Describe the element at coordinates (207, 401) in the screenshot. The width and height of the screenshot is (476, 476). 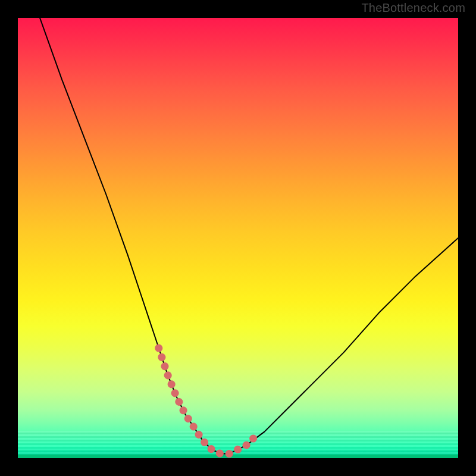
I see `highlight-segment` at that location.